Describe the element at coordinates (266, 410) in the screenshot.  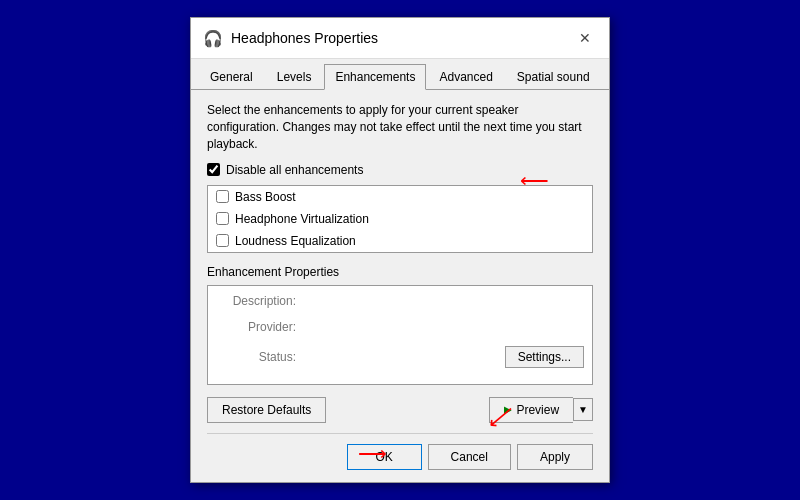
I see `restore-defaults-button: Restore Defaults` at that location.